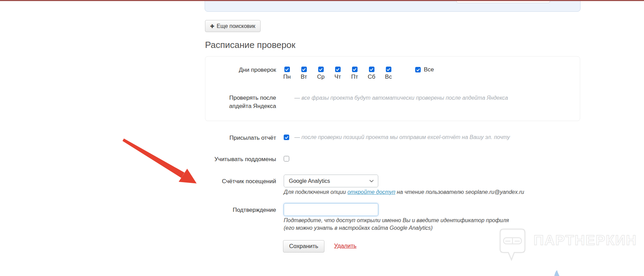  I want to click on day-checkbox-sat, so click(372, 69).